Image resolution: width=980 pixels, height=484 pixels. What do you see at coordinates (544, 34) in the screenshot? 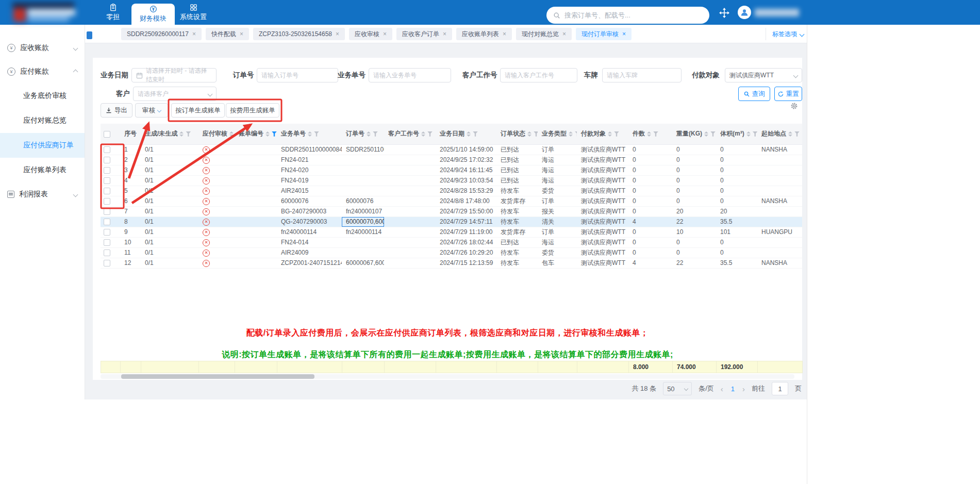
I see `page-tab: 现付对账总览 ×` at bounding box center [544, 34].